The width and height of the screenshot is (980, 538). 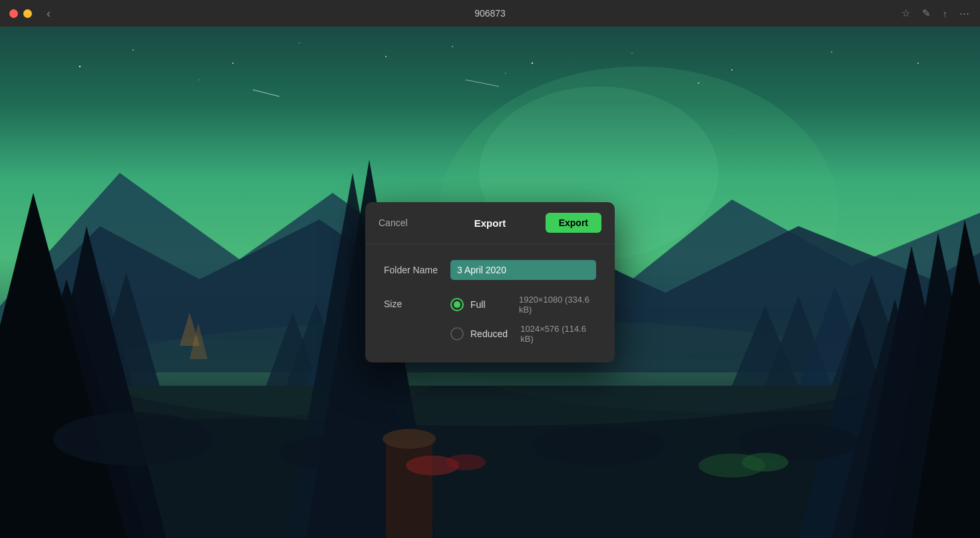 What do you see at coordinates (523, 305) in the screenshot?
I see `size-option-full: Full 1920×1080 (334.6 kB)` at bounding box center [523, 305].